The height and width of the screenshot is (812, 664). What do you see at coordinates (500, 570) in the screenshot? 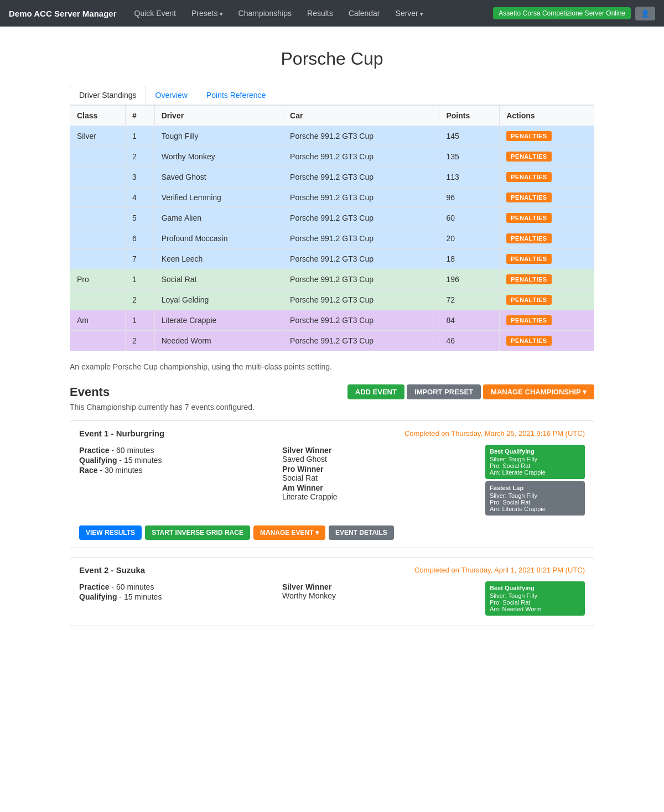
I see `event-status: Completed on Thursday, April 1, 2021 8:2…` at bounding box center [500, 570].